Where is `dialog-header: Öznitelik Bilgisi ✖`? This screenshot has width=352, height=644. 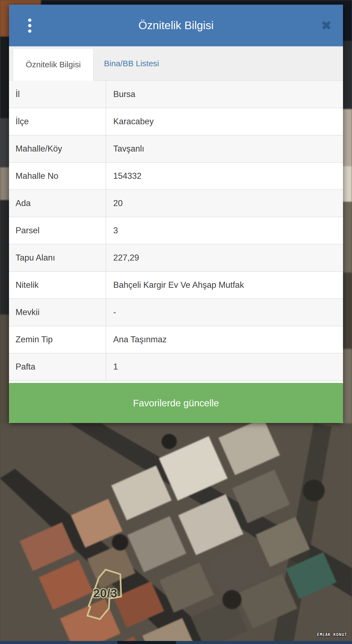 dialog-header: Öznitelik Bilgisi ✖ is located at coordinates (176, 26).